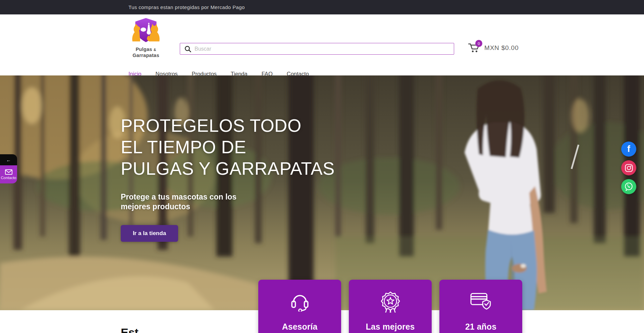 Image resolution: width=644 pixels, height=333 pixels. What do you see at coordinates (129, 329) in the screenshot?
I see `clipped-section-heading: Est` at bounding box center [129, 329].